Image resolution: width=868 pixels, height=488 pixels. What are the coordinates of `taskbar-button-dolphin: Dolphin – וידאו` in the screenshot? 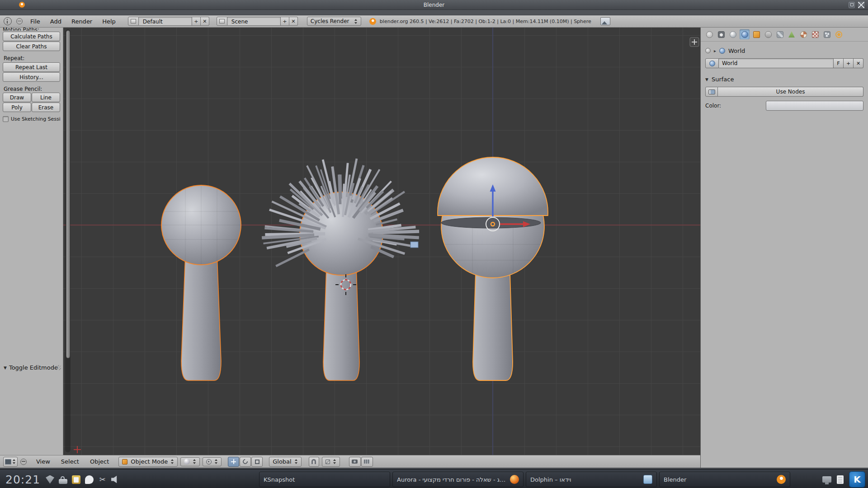 It's located at (591, 479).